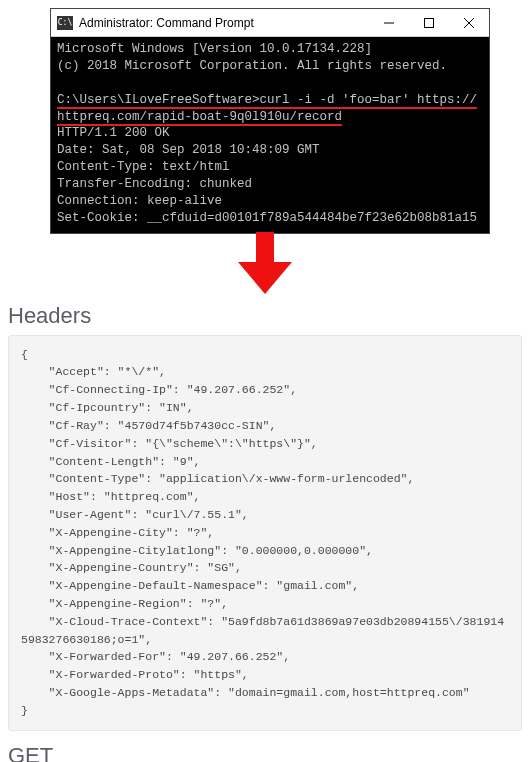 This screenshot has height=762, width=530. I want to click on terminal-line: HTTP/1.1 200 OK, so click(114, 133).